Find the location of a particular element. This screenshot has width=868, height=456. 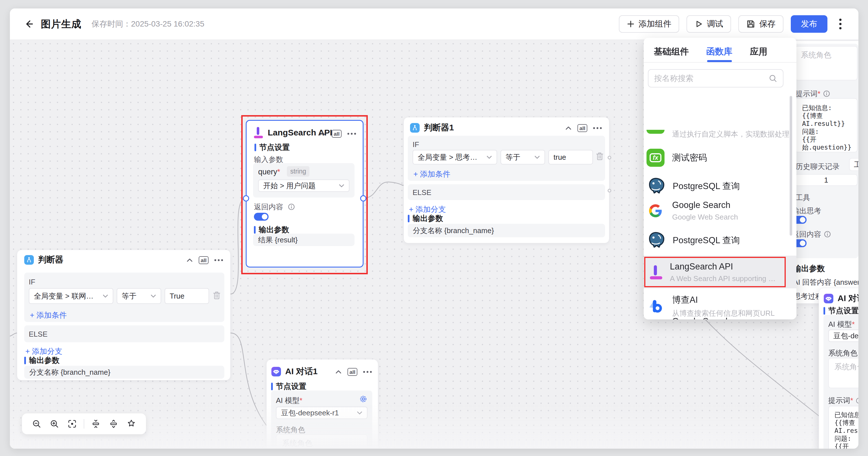

condition-variable-select: 全局变量 > 思考过程 is located at coordinates (455, 157).